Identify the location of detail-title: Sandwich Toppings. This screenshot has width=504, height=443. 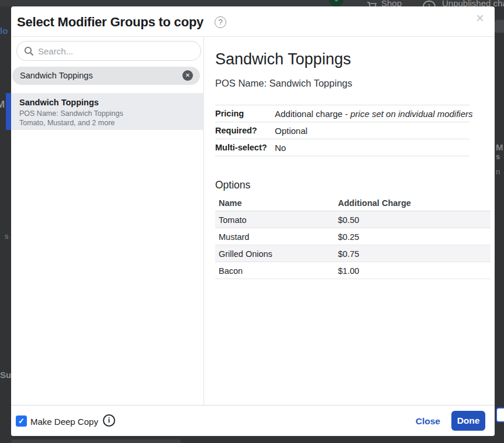
(283, 60).